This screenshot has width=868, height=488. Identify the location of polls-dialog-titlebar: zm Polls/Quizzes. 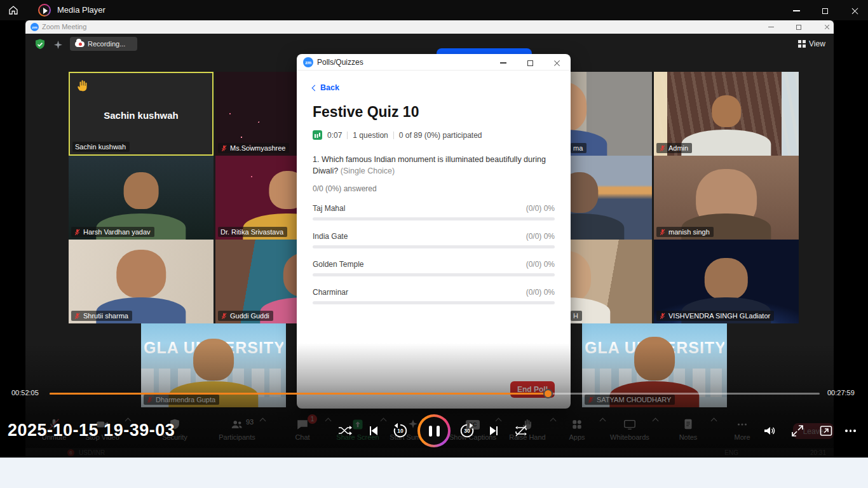
(433, 62).